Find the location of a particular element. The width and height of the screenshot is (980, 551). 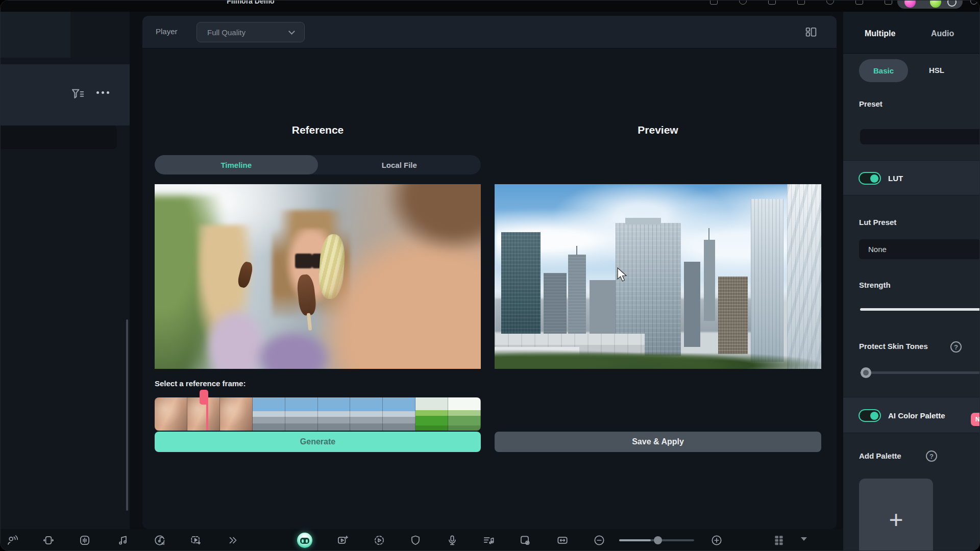

quality-value: Full Quality is located at coordinates (227, 33).